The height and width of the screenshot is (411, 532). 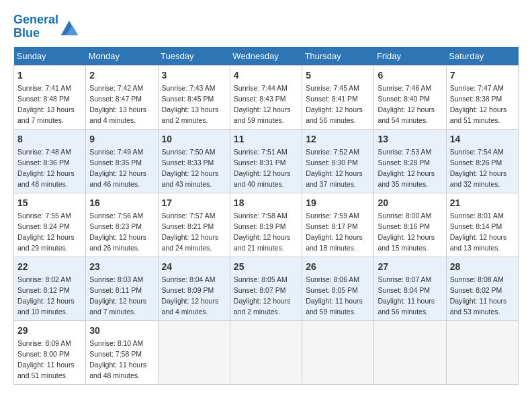 I want to click on weekday-header: Saturday, so click(x=482, y=56).